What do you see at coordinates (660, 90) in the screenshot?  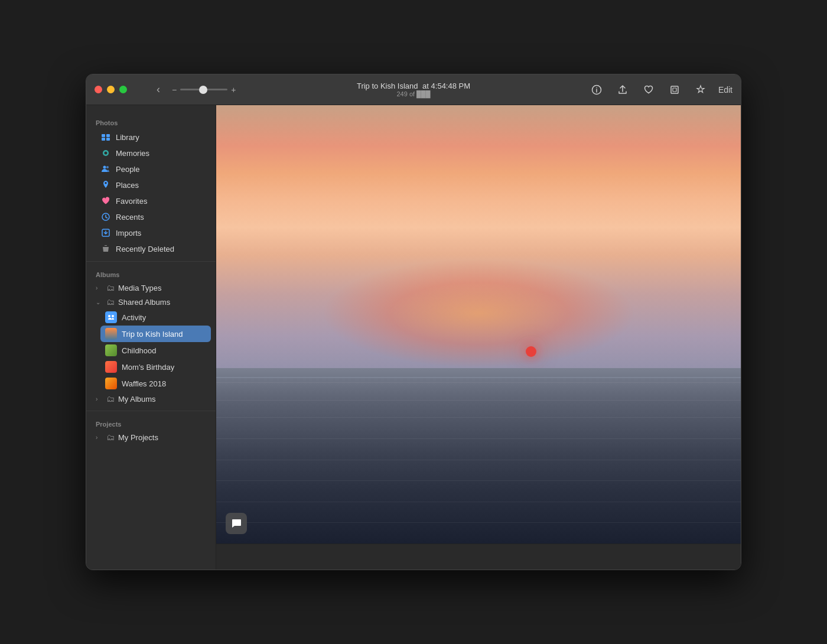 I see `toolbar-actions: Edit` at bounding box center [660, 90].